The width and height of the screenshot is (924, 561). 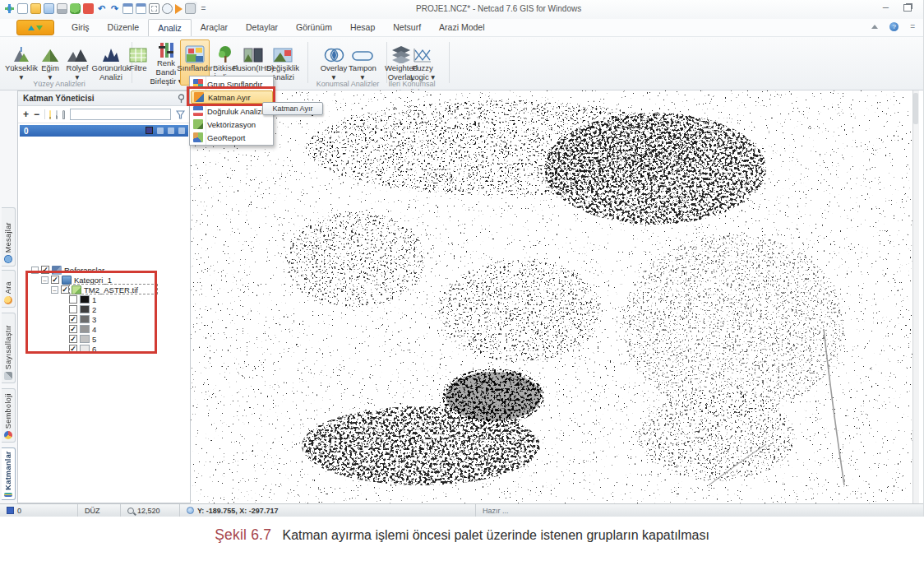 What do you see at coordinates (39, 510) in the screenshot?
I see `active-layer-segment: 0` at bounding box center [39, 510].